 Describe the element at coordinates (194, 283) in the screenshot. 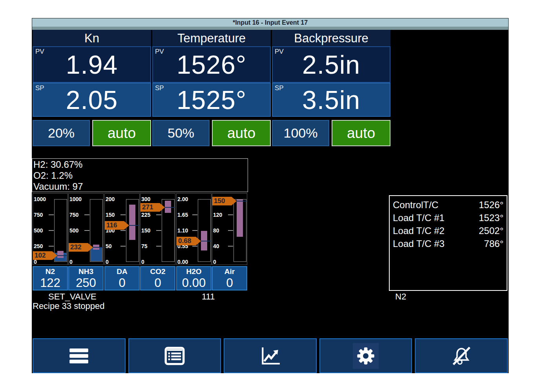

I see `gas-flow-value: 0.00` at that location.